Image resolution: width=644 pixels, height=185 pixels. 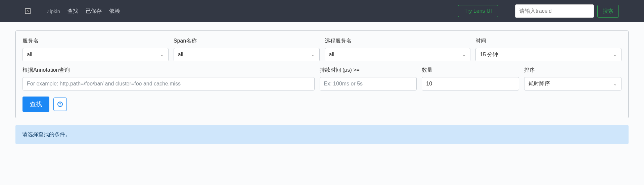 What do you see at coordinates (470, 70) in the screenshot?
I see `limit-label: 数量` at bounding box center [470, 70].